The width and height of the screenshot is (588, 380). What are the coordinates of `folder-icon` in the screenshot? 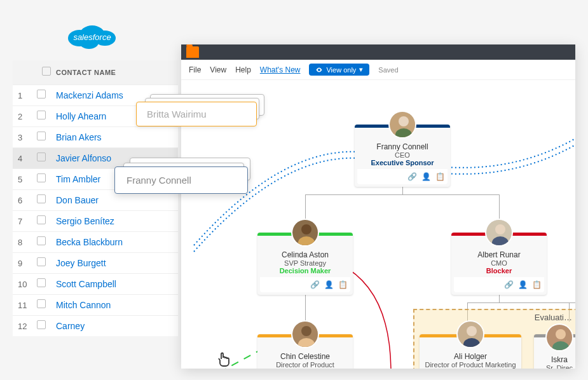 It's located at (193, 52).